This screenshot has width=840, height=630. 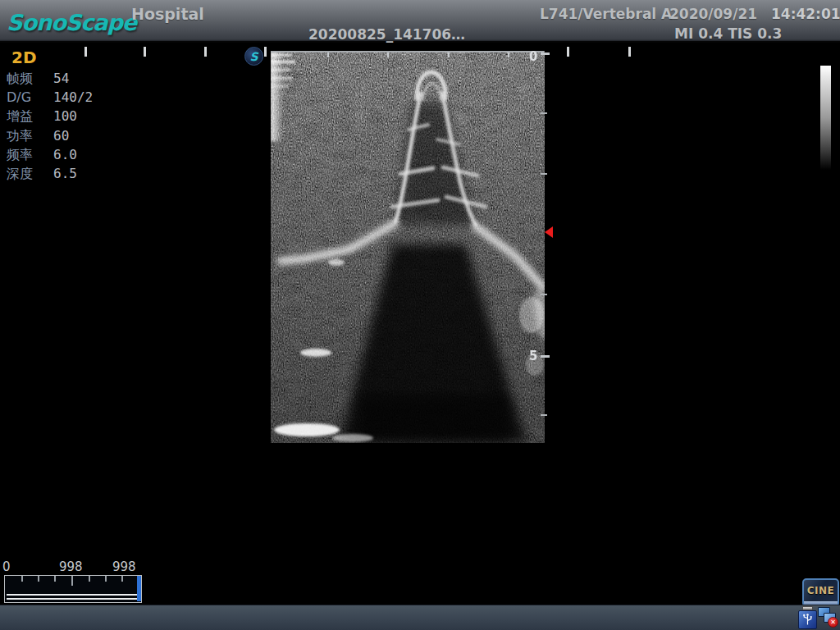 What do you see at coordinates (73, 589) in the screenshot?
I see `cine-scrubber` at bounding box center [73, 589].